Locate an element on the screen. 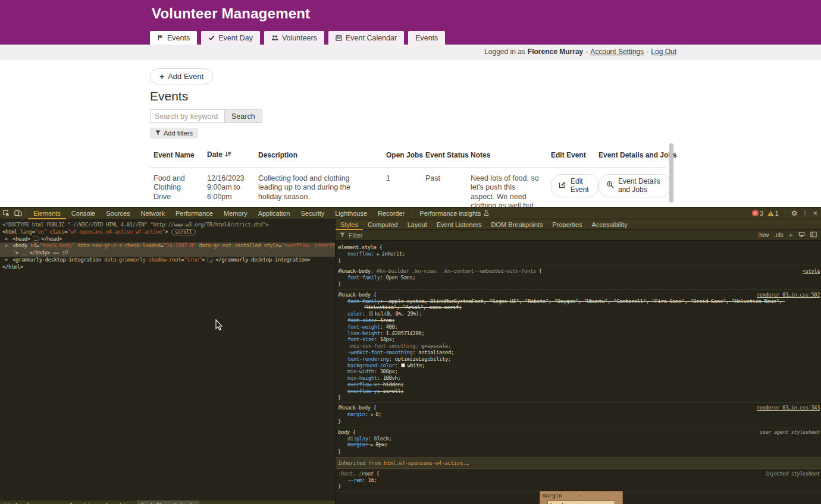  css-property: font-size: 14px; is located at coordinates (578, 340).